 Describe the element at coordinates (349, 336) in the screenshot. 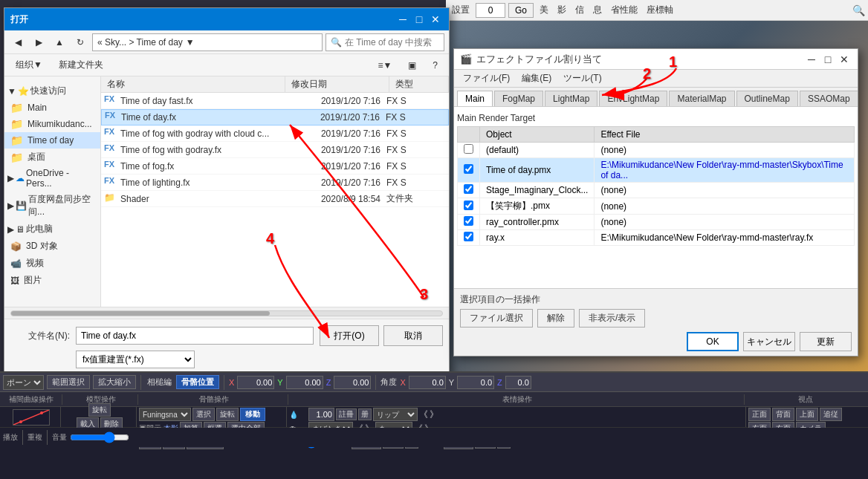

I see `open-button: 打开(O)` at that location.